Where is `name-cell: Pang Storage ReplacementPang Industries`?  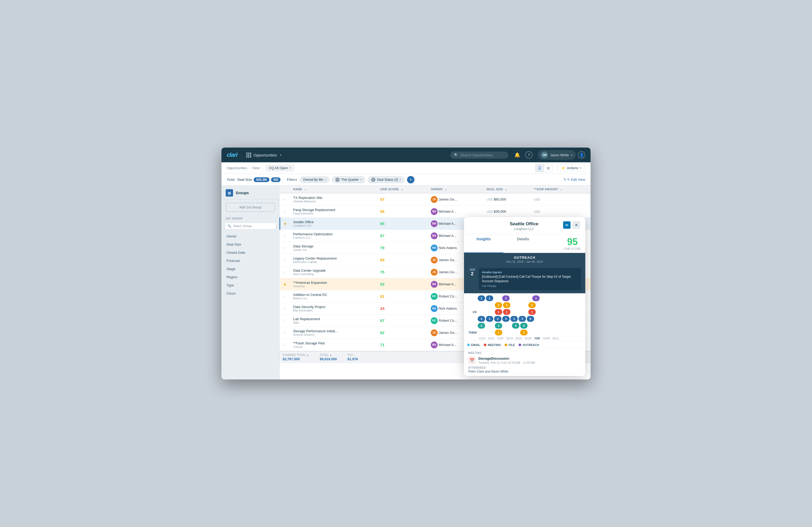 name-cell: Pang Storage ReplacementPang Industries is located at coordinates (334, 211).